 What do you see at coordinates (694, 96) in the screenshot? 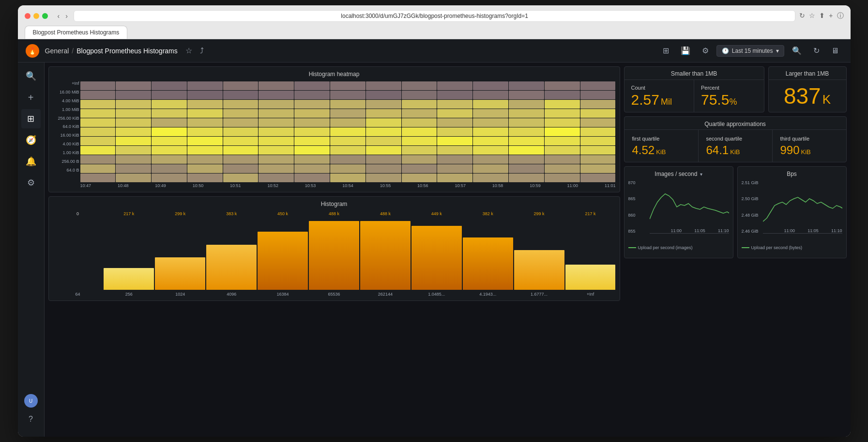
I see `smaller-stats-body: Count 2.57Mil Percent 75.5%` at bounding box center [694, 96].